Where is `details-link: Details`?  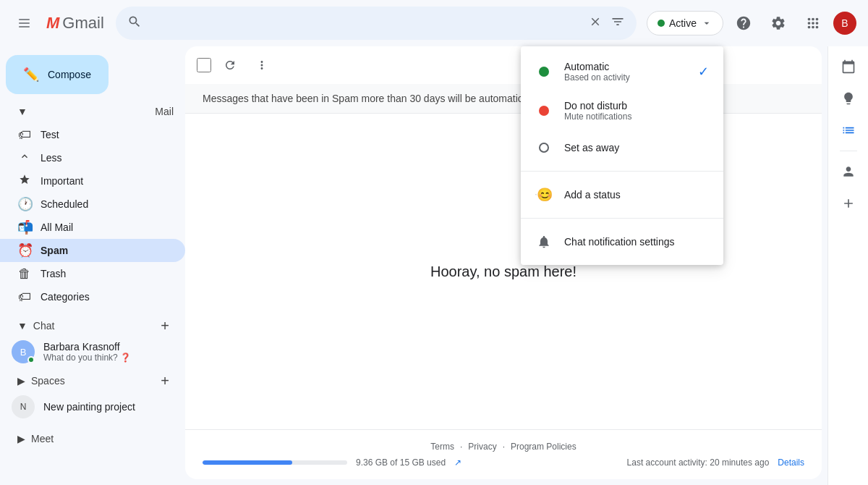
details-link: Details is located at coordinates (791, 463).